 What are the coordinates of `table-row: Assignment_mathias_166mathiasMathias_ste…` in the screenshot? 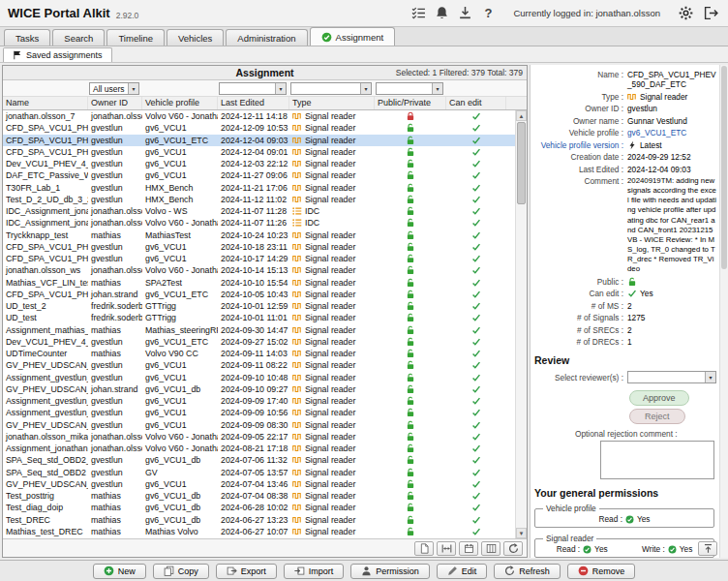 It's located at (259, 330).